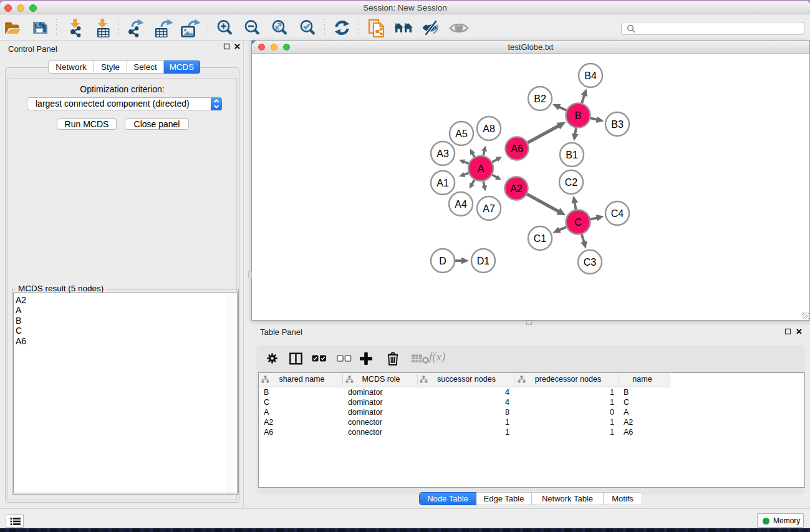 The height and width of the screenshot is (532, 810). What do you see at coordinates (578, 222) in the screenshot?
I see `svg-text: C` at bounding box center [578, 222].